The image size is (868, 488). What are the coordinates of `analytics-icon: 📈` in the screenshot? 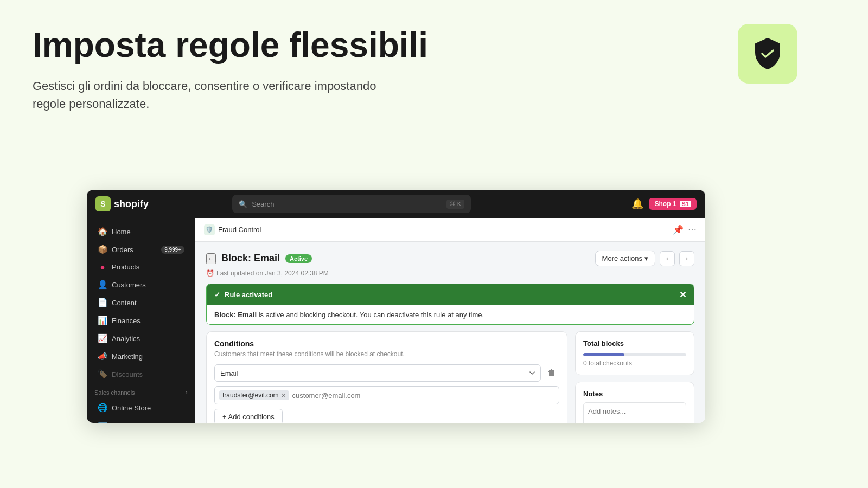 It's located at (103, 338).